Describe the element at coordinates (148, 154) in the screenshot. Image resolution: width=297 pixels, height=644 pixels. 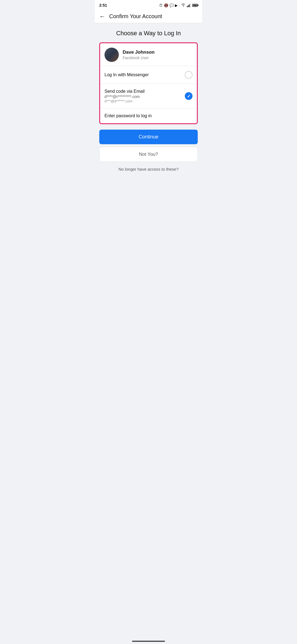
I see `not-you-button: Not You?` at that location.